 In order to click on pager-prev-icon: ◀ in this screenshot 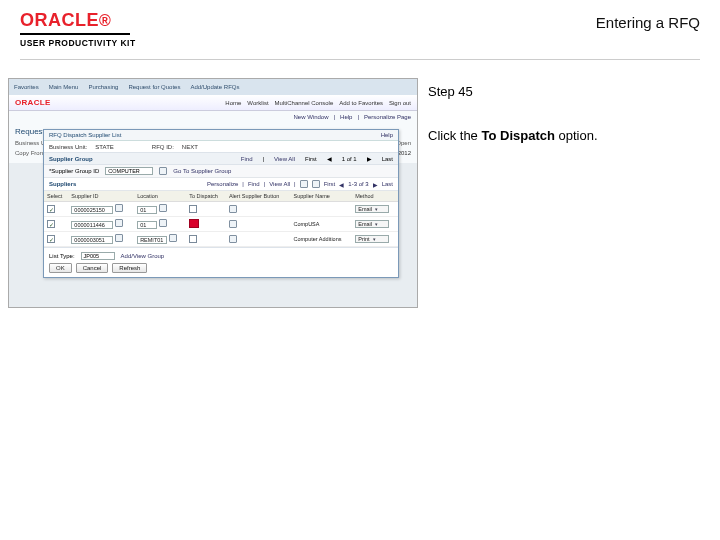, I will do `click(330, 158)`.